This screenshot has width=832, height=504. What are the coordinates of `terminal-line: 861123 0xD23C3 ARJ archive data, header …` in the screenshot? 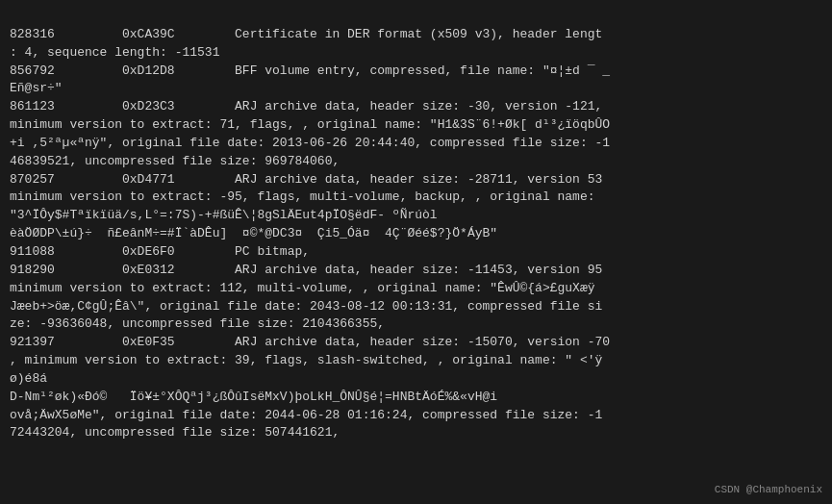 It's located at (416, 108).